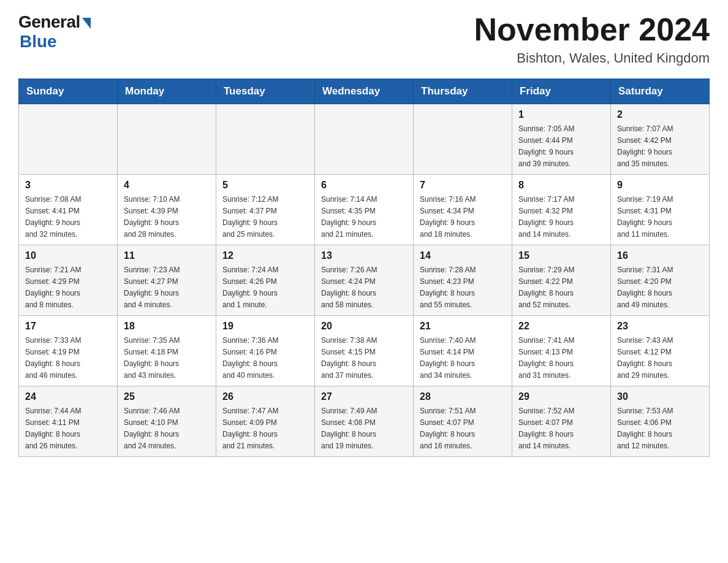 Image resolution: width=728 pixels, height=563 pixels. Describe the element at coordinates (152, 358) in the screenshot. I see `day-info: Sunrise: 7:35 AM Sunset: 4:18 PM Dayligh…` at that location.